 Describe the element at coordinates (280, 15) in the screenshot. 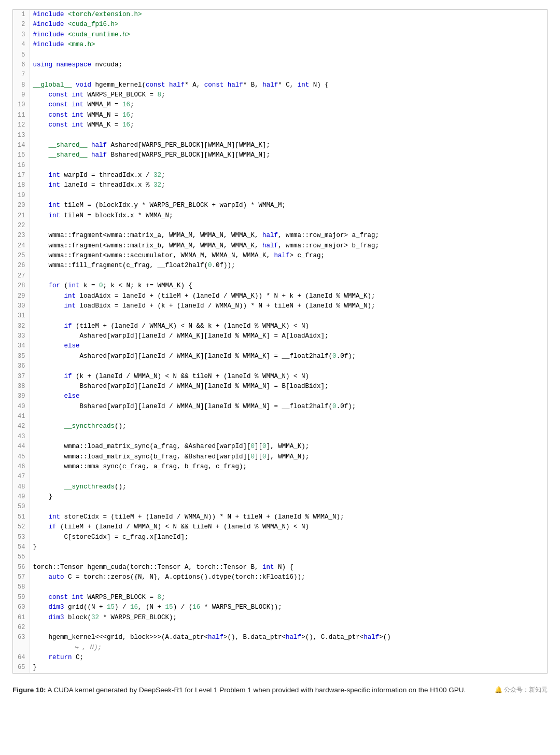

I see `table-row: 1#include <torch/extension.h>` at that location.